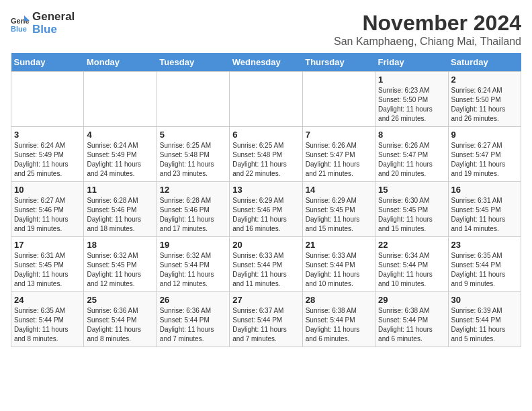 This screenshot has width=532, height=411. I want to click on day-info: Sunrise: 6:32 AM Sunset: 5:44 PM Dayligh…, so click(193, 270).